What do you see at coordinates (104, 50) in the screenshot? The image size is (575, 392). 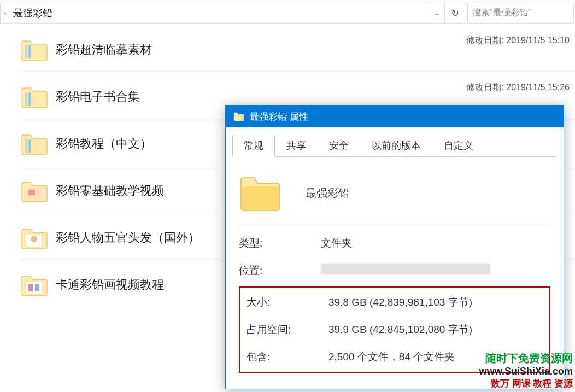 I see `folder-name: 彩铅超清临摹素材` at bounding box center [104, 50].